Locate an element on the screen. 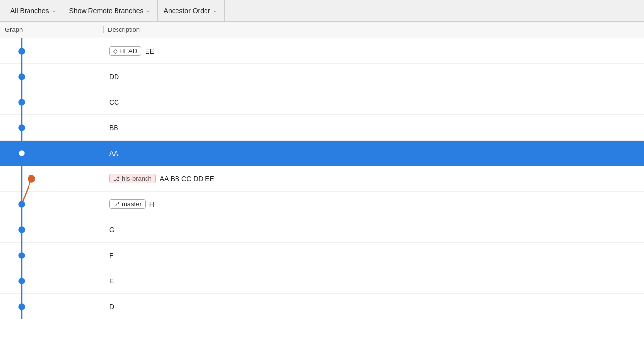 This screenshot has width=644, height=338. table-row: AA is located at coordinates (322, 153).